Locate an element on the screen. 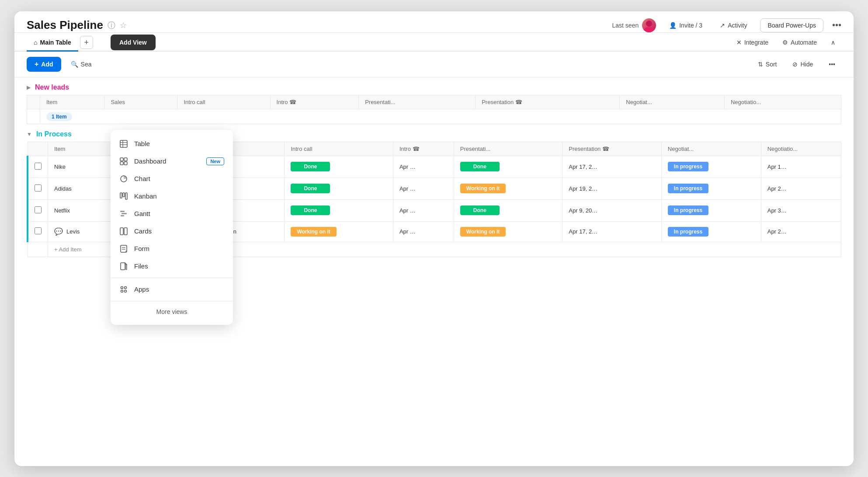 This screenshot has height=477, width=868. col-presentation-phone: Presentation ☎ is located at coordinates (548, 102).